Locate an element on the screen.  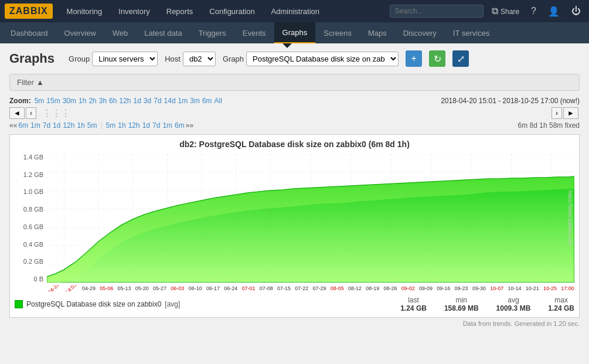
search-input is located at coordinates (437, 11).